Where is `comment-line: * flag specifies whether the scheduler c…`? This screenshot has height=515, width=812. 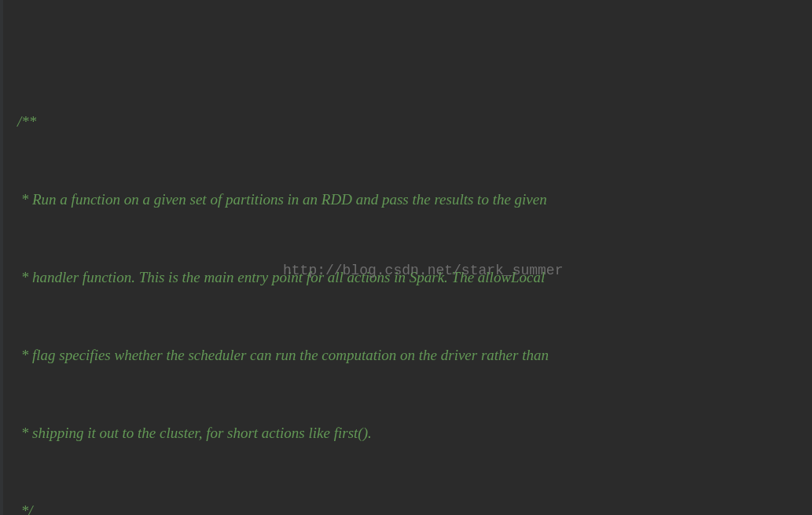
comment-line: * flag specifies whether the scheduler c… is located at coordinates (406, 355).